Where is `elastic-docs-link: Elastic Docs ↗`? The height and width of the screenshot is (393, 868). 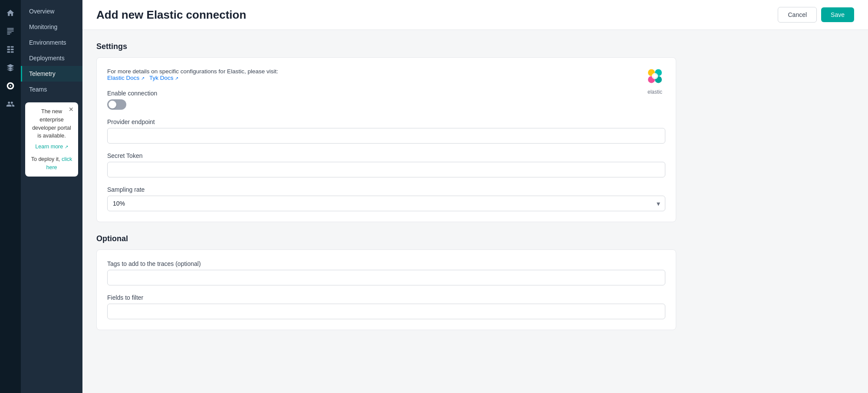
elastic-docs-link: Elastic Docs ↗ is located at coordinates (127, 78).